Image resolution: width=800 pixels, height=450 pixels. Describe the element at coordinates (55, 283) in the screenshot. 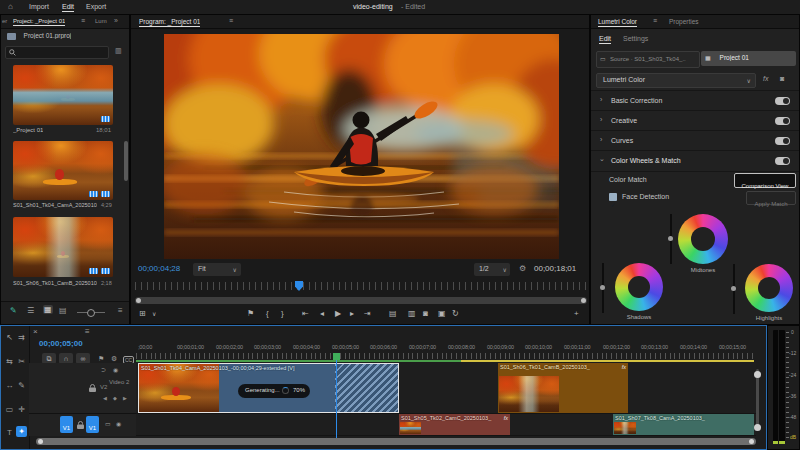

I see `bin-item-name: S01_Sh06_Tk01_CamB_20250103..` at that location.